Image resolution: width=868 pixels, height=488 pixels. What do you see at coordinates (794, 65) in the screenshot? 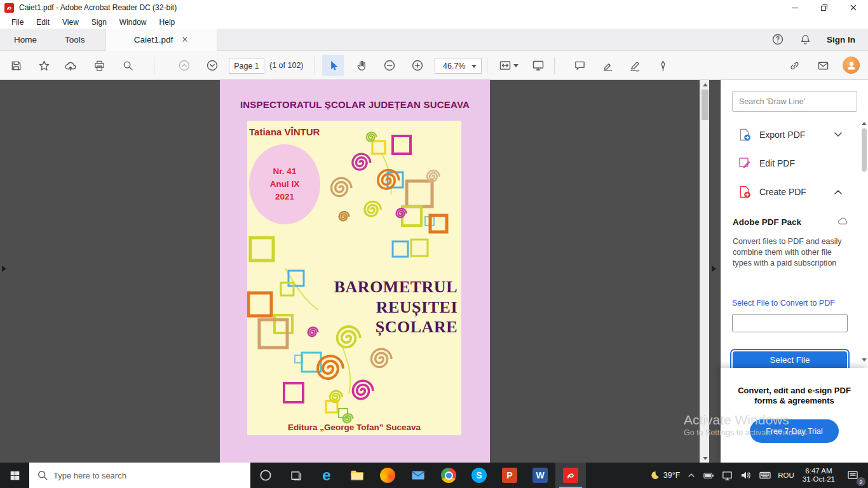
I see `share-link-button` at bounding box center [794, 65].